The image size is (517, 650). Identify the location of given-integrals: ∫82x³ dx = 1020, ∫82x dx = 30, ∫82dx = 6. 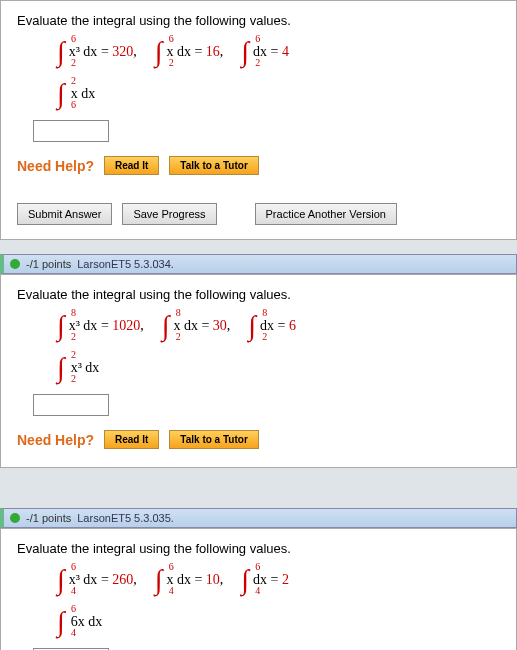
(278, 326).